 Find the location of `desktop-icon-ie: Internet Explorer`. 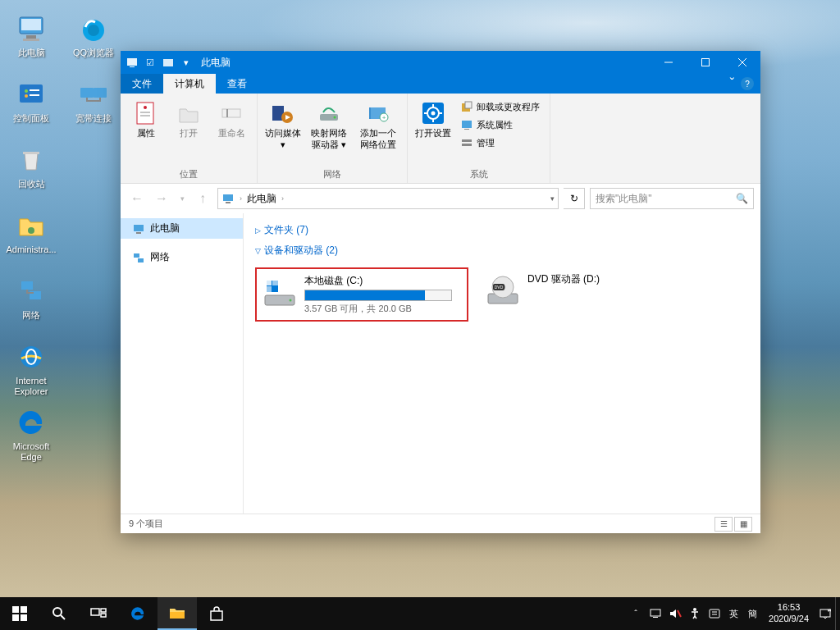

desktop-icon-ie: Internet Explorer is located at coordinates (31, 367).